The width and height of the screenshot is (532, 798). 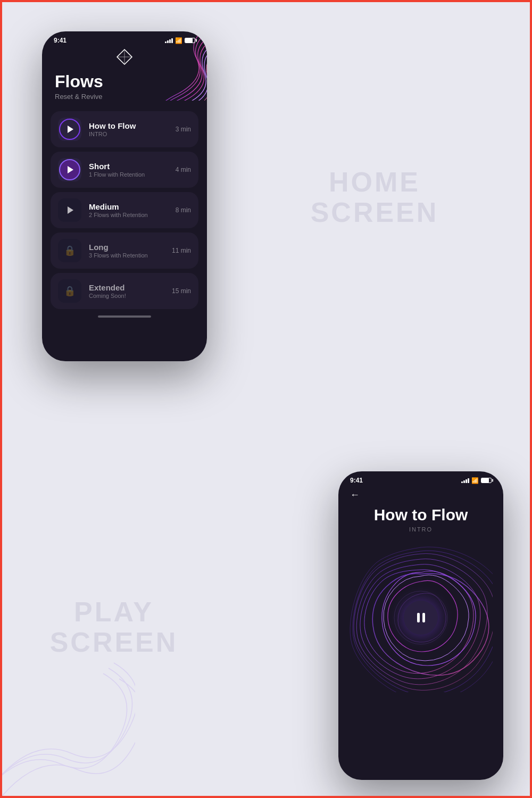 What do you see at coordinates (70, 170) in the screenshot?
I see `play-circle-filled` at bounding box center [70, 170].